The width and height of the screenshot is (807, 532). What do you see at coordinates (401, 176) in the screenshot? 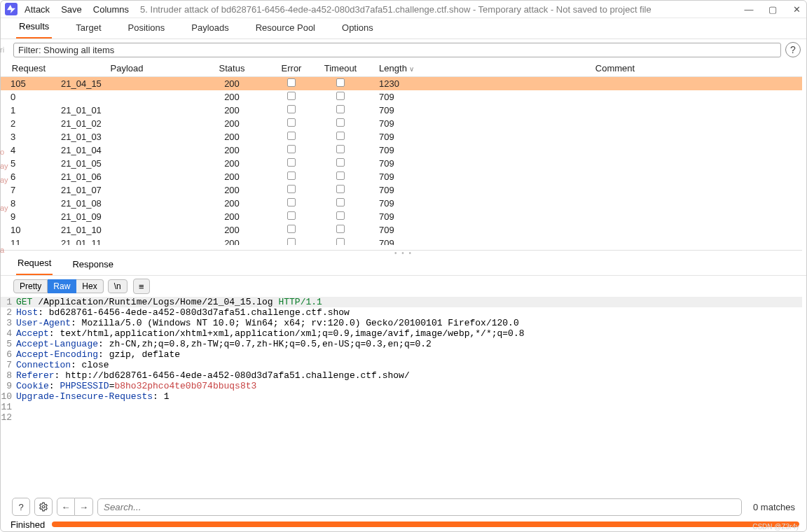
I see `table-row: 621_01_06200709` at bounding box center [401, 176].